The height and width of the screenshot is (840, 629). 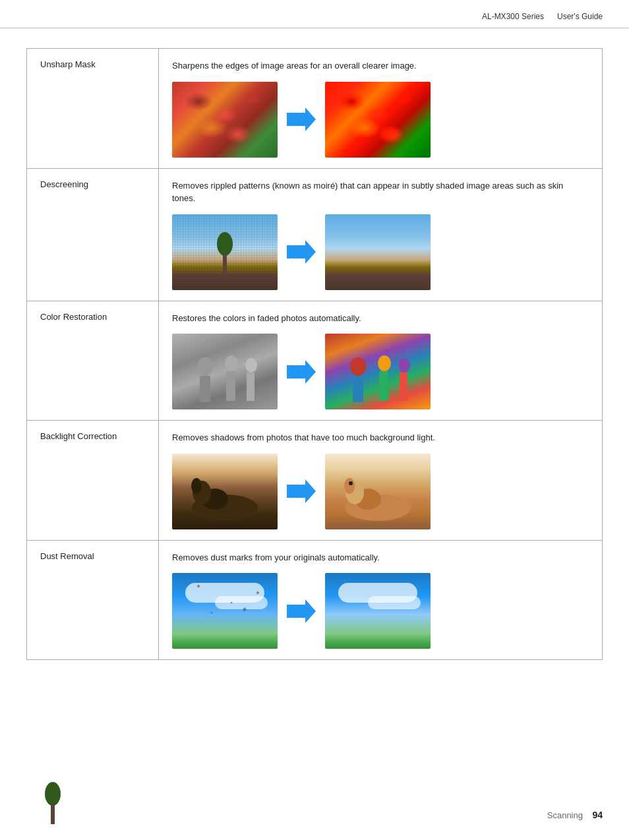 What do you see at coordinates (378, 492) in the screenshot?
I see `after-image-backlight` at bounding box center [378, 492].